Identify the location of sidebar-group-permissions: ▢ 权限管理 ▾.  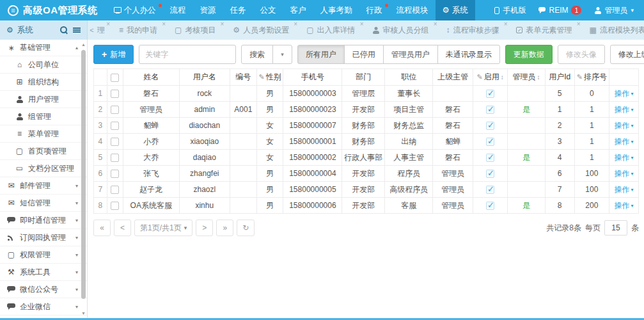
(43, 255).